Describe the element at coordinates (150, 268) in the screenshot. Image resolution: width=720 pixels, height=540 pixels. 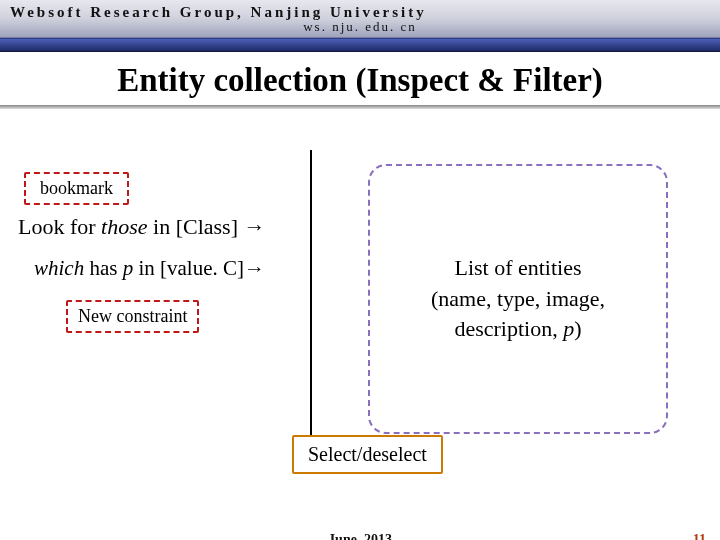
I see `which-line: which has p in [value. C]→` at that location.